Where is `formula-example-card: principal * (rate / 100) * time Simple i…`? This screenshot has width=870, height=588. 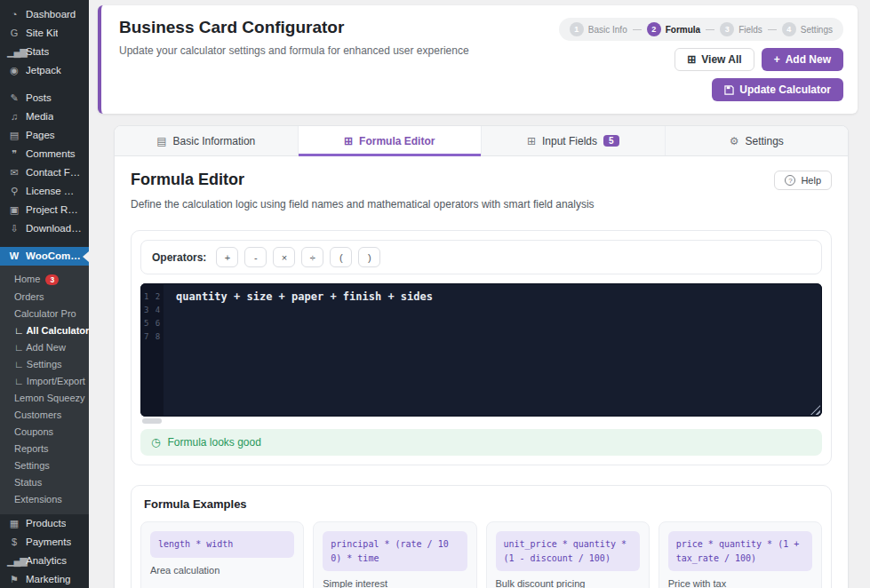
formula-example-card: principal * (rate / 100) * time Simple i… is located at coordinates (395, 554).